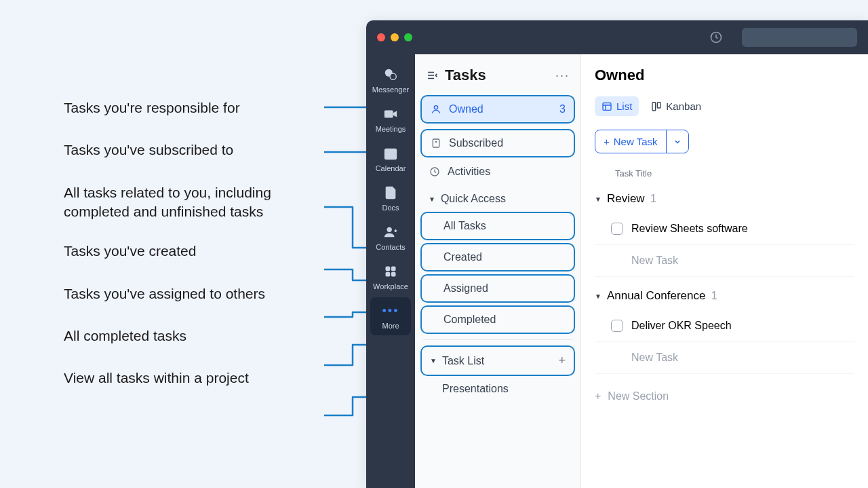 The width and height of the screenshot is (868, 488). What do you see at coordinates (199, 336) in the screenshot?
I see `annotation-completed: All completed tasks` at bounding box center [199, 336].